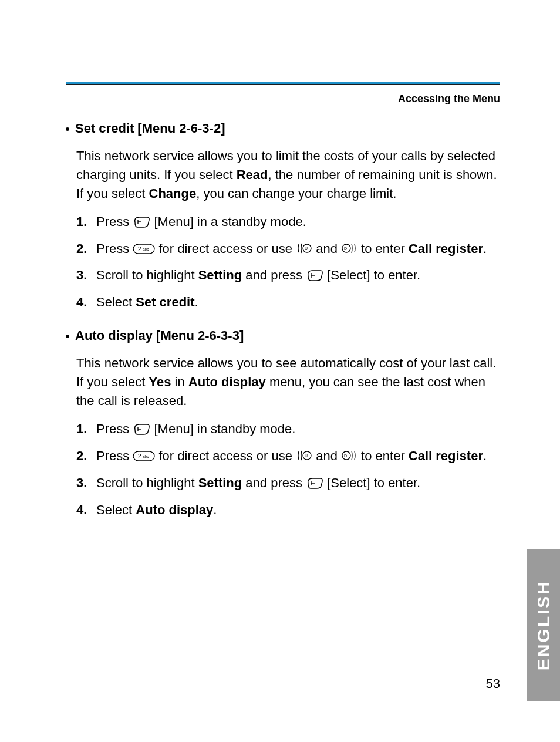 This screenshot has width=560, height=742. I want to click on step-body: Select Auto display., so click(298, 510).